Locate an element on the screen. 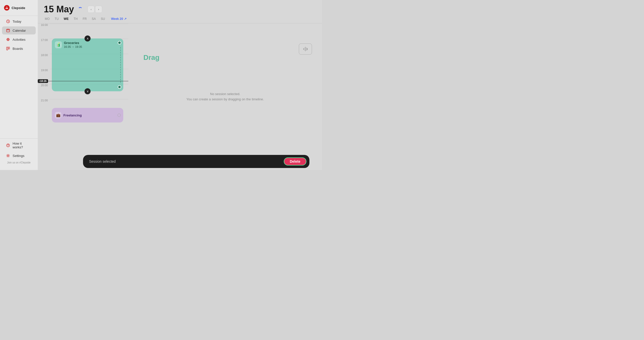 The image size is (644, 340). sidebar-item-label-activities: Activities is located at coordinates (19, 40).